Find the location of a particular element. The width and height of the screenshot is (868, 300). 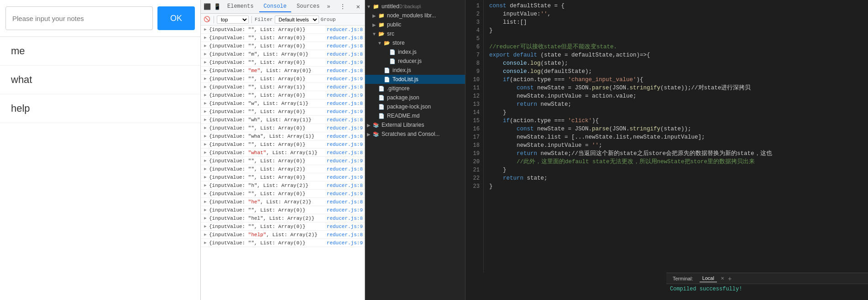

tree-file-item: 📄reducer.js is located at coordinates (415, 61).